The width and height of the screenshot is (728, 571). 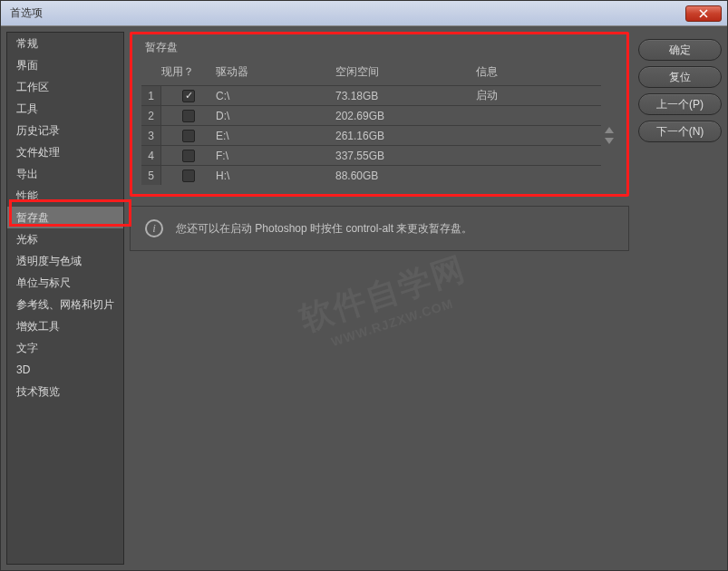 I want to click on row-info: 启动, so click(x=539, y=96).